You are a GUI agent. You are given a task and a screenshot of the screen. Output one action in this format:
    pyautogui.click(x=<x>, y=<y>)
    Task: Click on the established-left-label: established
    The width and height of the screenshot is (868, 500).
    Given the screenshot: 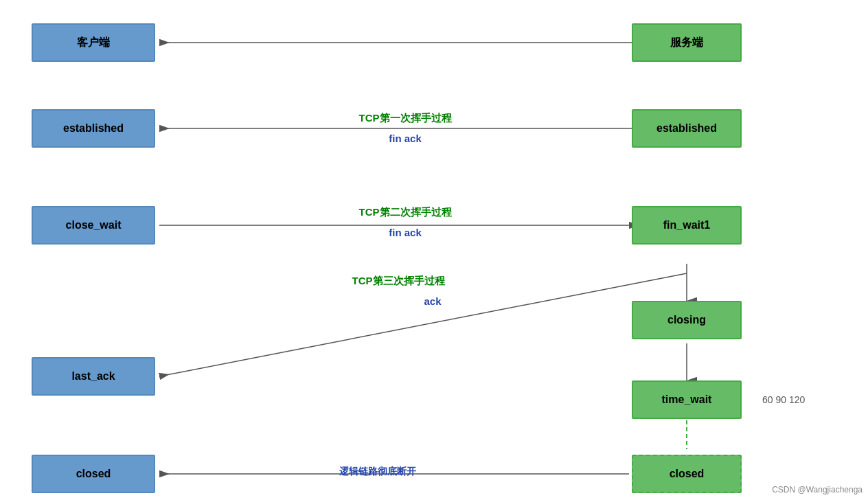 What is the action you would take?
    pyautogui.click(x=93, y=128)
    